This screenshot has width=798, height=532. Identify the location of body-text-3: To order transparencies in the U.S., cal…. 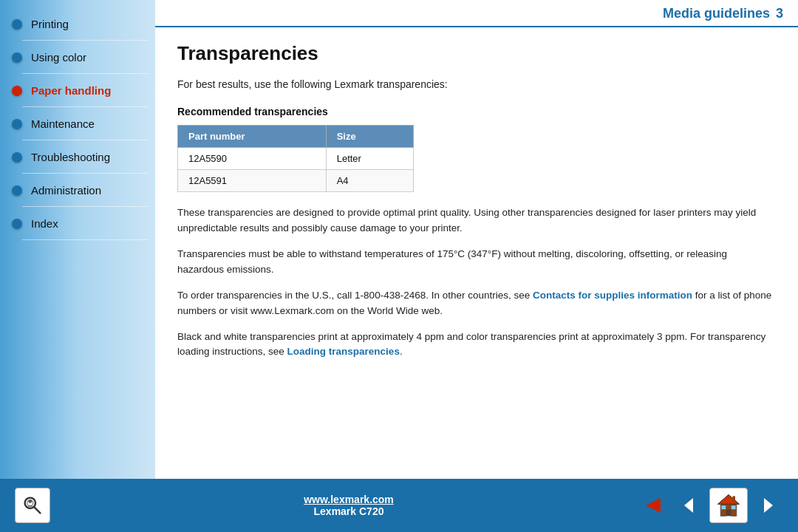
(477, 304).